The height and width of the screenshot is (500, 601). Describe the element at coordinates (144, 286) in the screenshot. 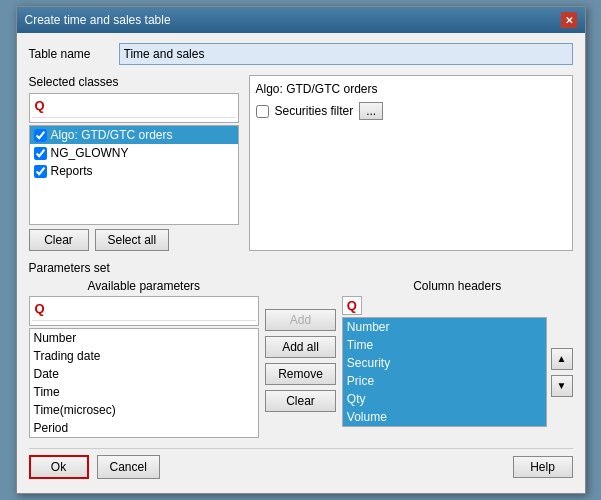

I see `available-params-title: Available parameters` at that location.